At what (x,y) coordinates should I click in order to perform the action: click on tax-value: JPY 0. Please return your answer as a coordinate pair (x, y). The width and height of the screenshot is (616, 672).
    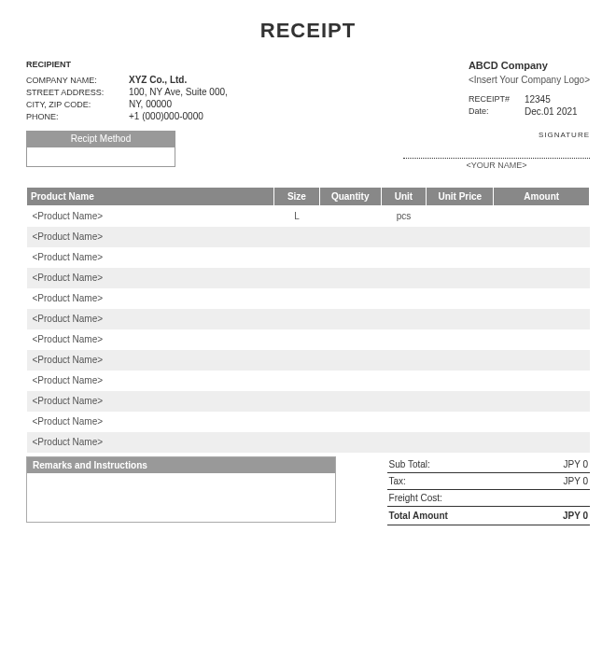
    Looking at the image, I should click on (577, 482).